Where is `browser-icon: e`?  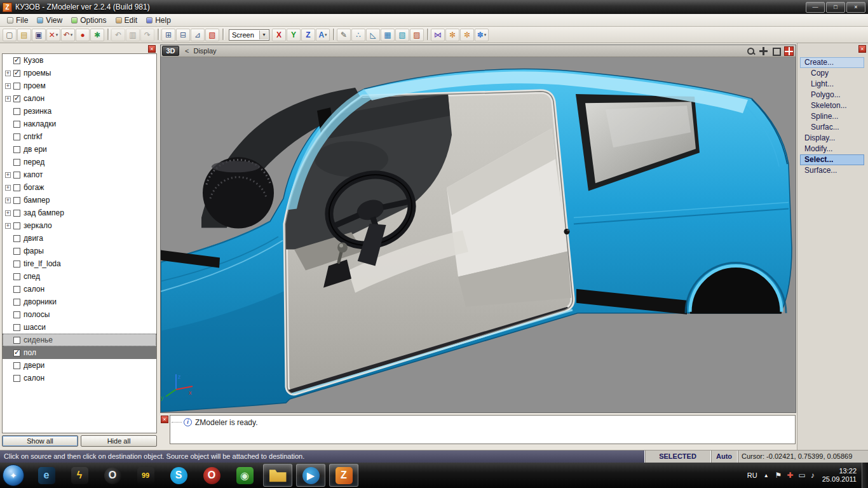
browser-icon: e is located at coordinates (46, 475).